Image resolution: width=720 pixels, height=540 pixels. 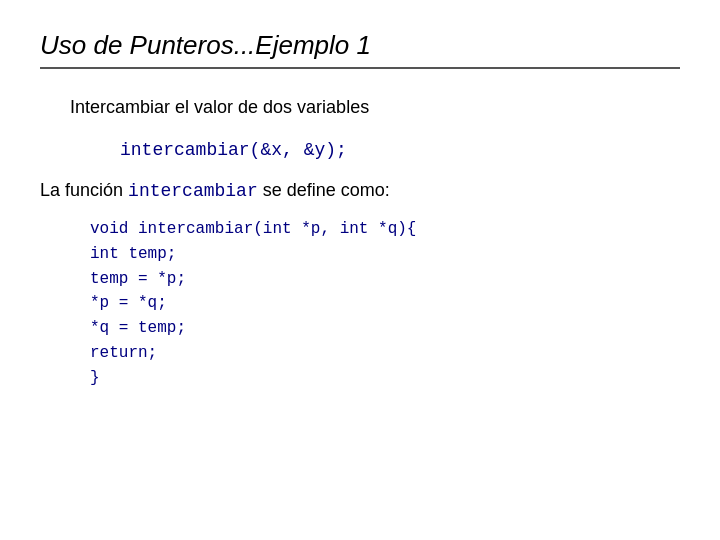 What do you see at coordinates (84, 190) in the screenshot?
I see `description-prefix: La función` at bounding box center [84, 190].